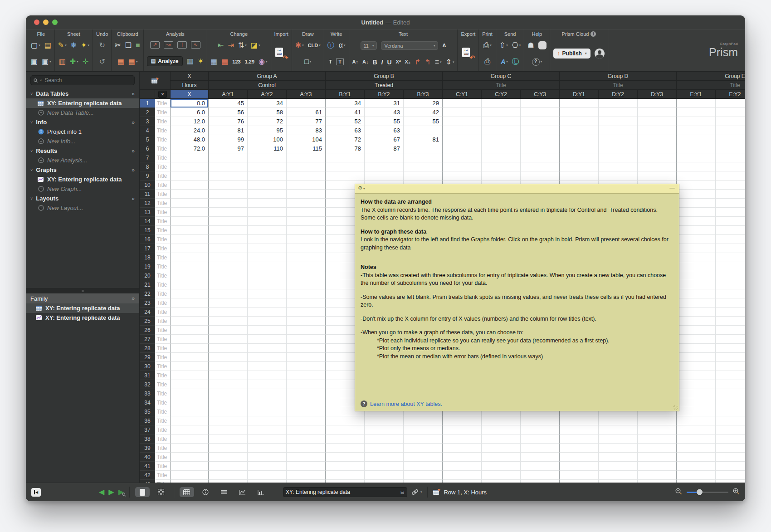 Image resolution: width=771 pixels, height=532 pixels. I want to click on row-header: 7, so click(147, 158).